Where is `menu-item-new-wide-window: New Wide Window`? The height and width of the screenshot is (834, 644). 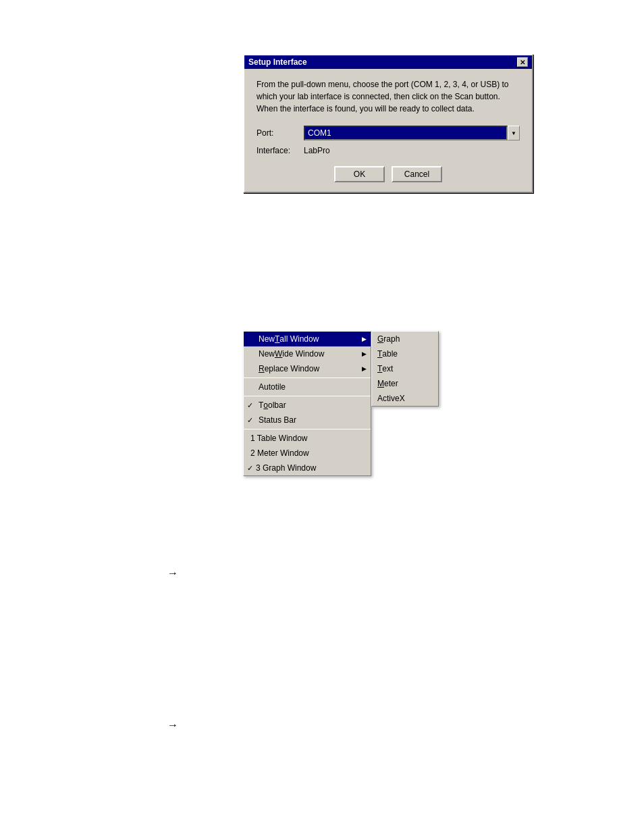 menu-item-new-wide-window: New Wide Window is located at coordinates (307, 354).